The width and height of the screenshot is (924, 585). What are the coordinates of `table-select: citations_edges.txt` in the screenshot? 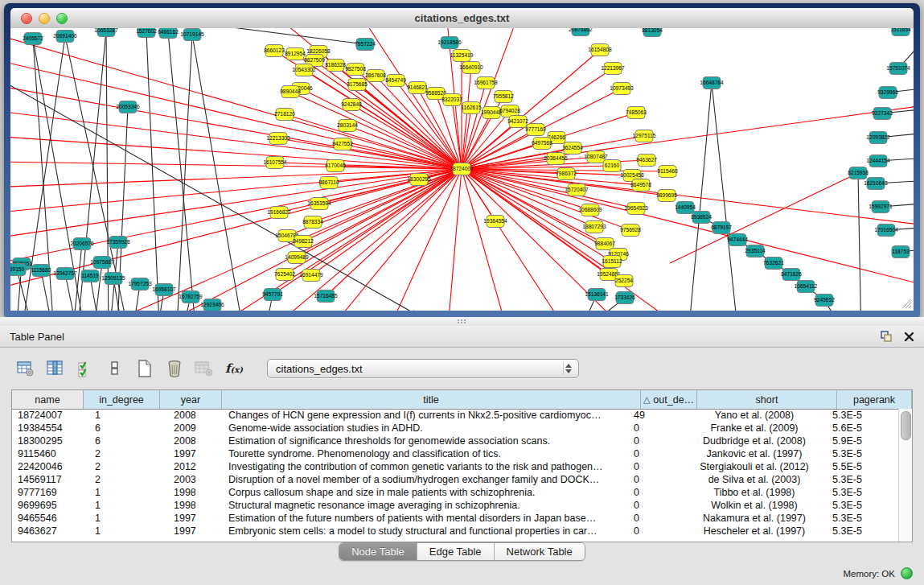 It's located at (423, 369).